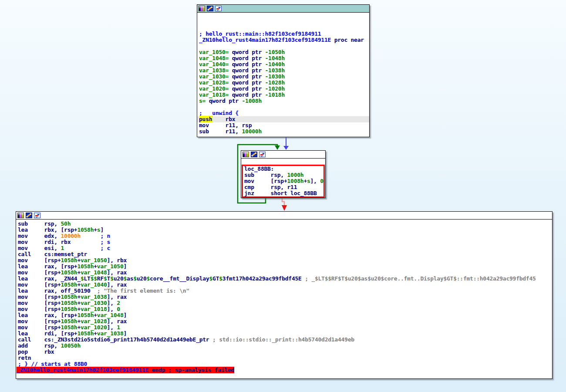  What do you see at coordinates (283, 175) in the screenshot?
I see `asm-line: sub rsp, 1000h` at bounding box center [283, 175].